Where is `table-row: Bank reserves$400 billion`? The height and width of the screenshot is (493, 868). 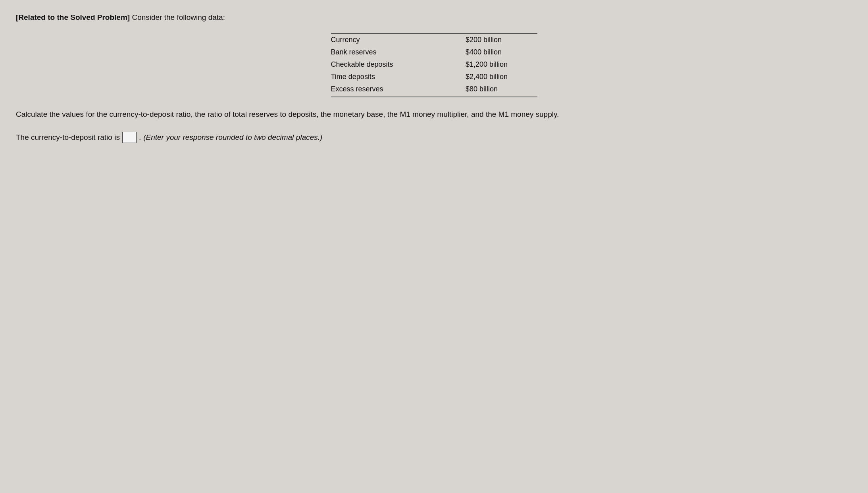
table-row: Bank reserves$400 billion is located at coordinates (434, 52).